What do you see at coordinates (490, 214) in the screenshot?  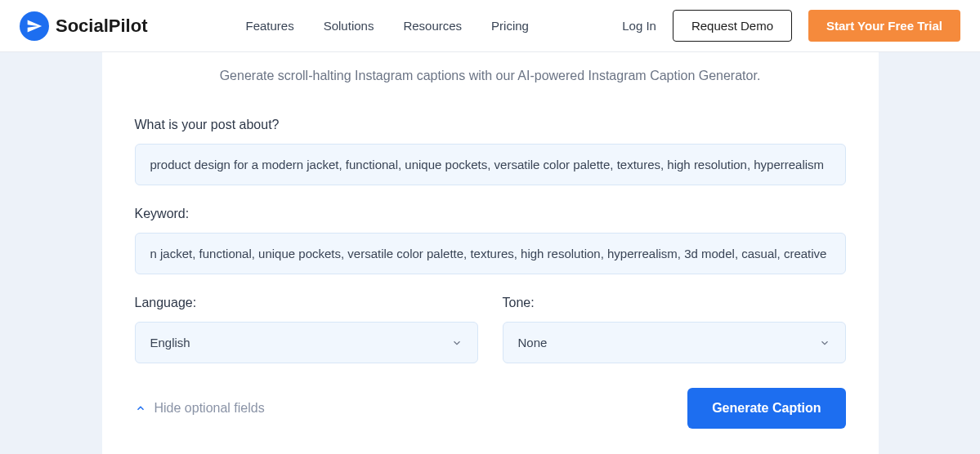 I see `keyword-label: Keyword:` at bounding box center [490, 214].